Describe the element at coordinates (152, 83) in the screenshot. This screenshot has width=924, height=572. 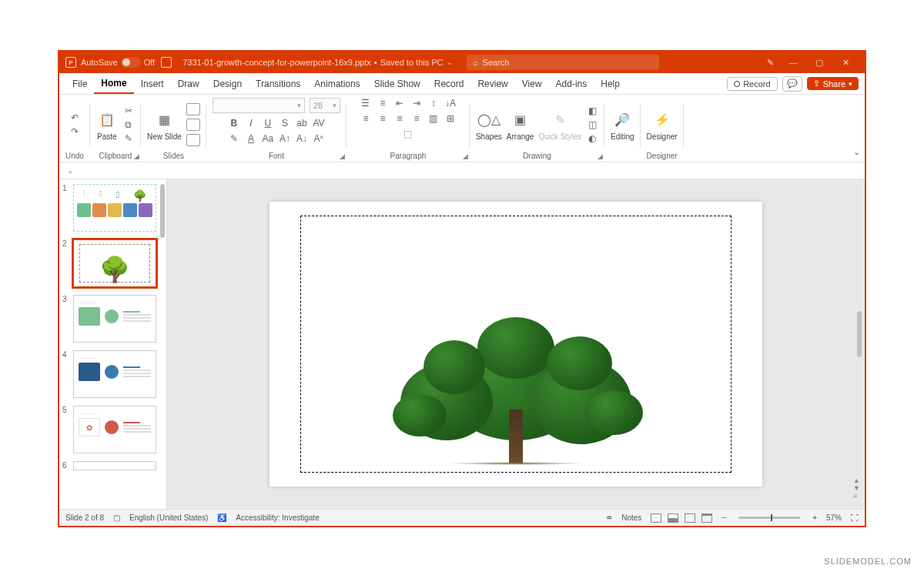
I see `tab-insert: Insert` at that location.